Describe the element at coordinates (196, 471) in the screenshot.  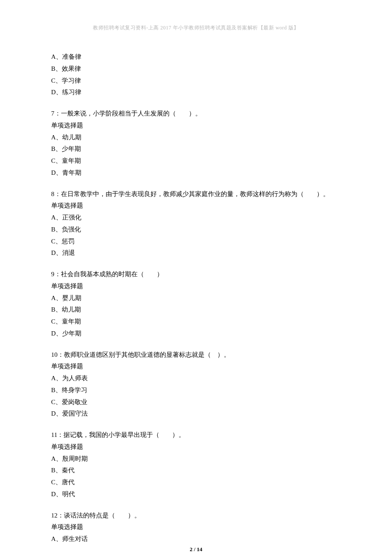
I see `option: B、秦代` at that location.